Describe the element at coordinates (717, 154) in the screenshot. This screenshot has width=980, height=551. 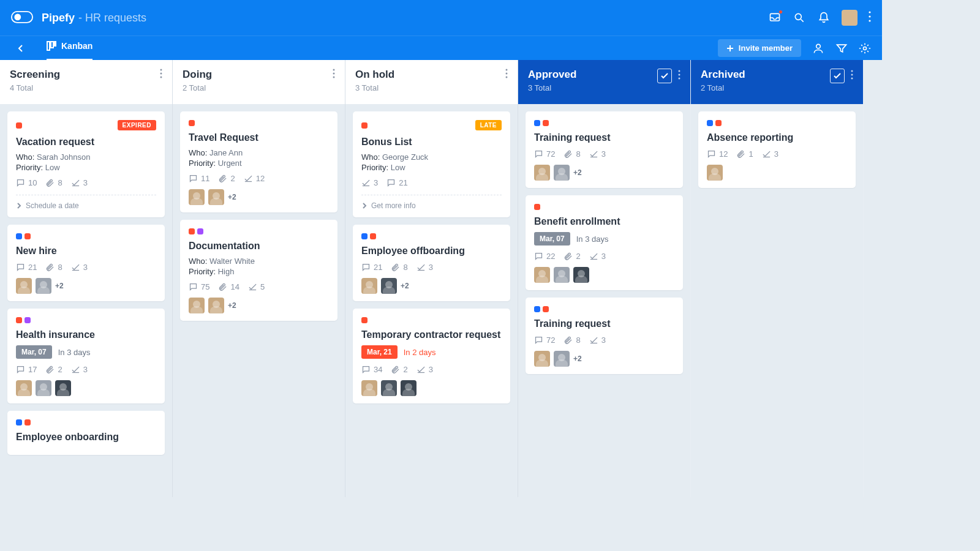
I see `stat-comments: 12` at that location.